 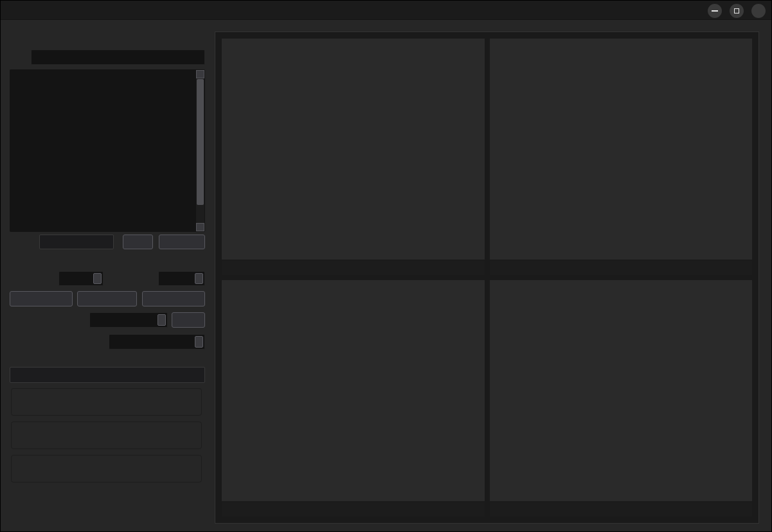 What do you see at coordinates (188, 320) in the screenshot?
I see `seed-random-button` at bounding box center [188, 320].